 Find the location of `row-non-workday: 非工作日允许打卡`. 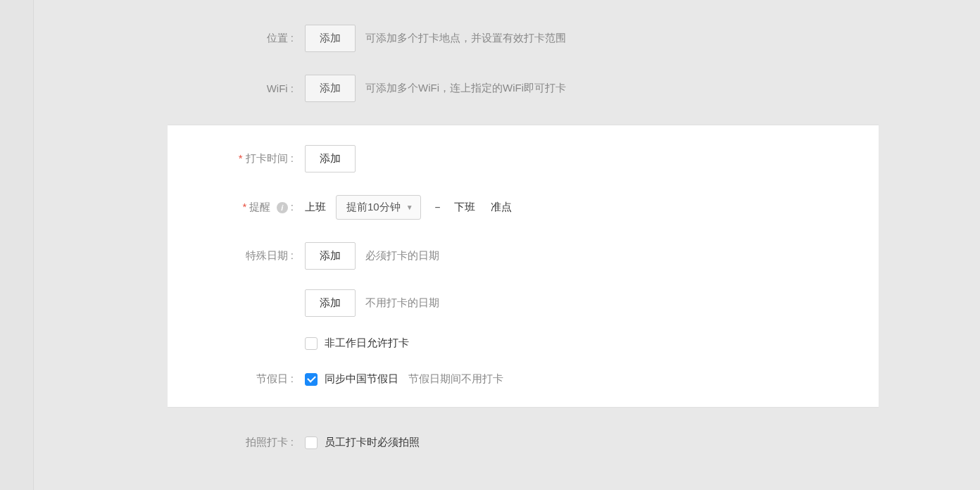

row-non-workday: 非工作日允许打卡 is located at coordinates (523, 344).